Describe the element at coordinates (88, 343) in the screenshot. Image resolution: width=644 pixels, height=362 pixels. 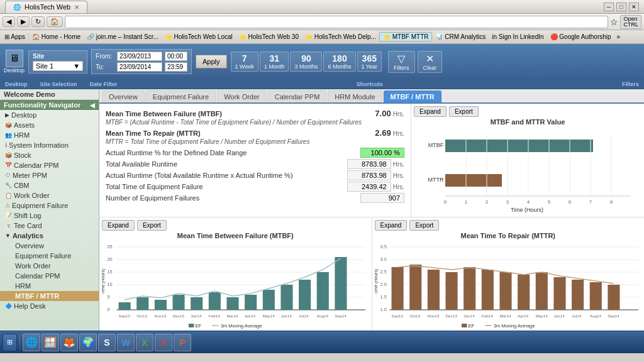
I see `taskbar-chrome: 🌍` at that location.